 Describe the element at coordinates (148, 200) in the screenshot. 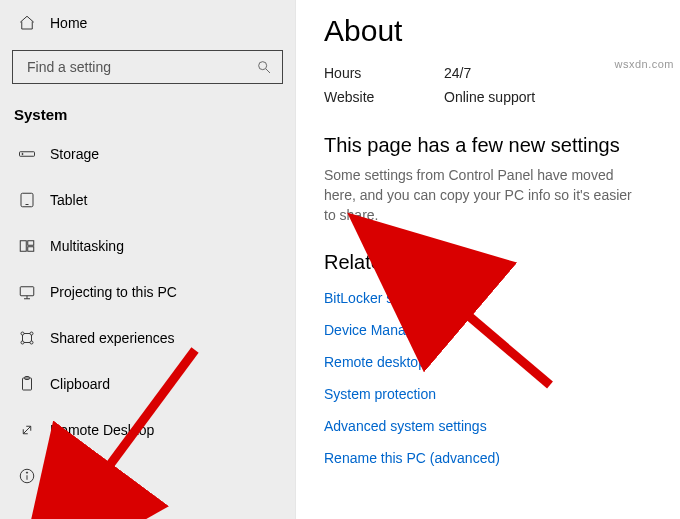

I see `sidebar-item-tablet: Tablet` at that location.